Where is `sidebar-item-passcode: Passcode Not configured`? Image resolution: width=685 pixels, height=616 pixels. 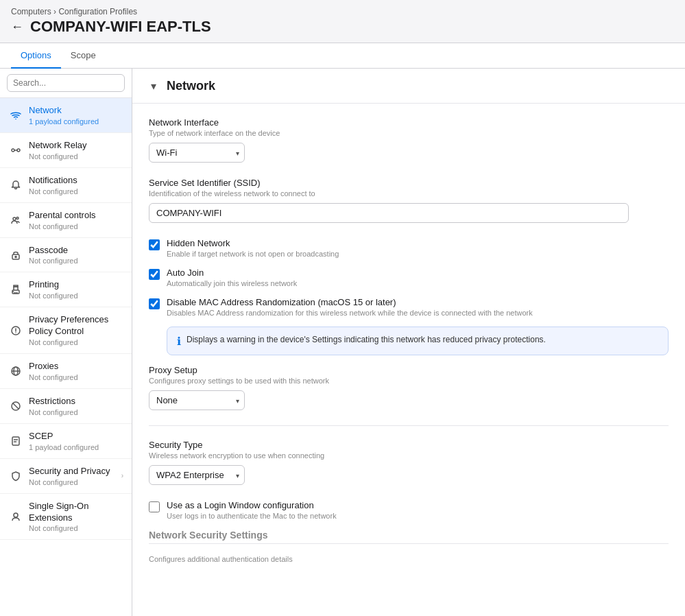
sidebar-item-passcode: Passcode Not configured is located at coordinates (66, 255).